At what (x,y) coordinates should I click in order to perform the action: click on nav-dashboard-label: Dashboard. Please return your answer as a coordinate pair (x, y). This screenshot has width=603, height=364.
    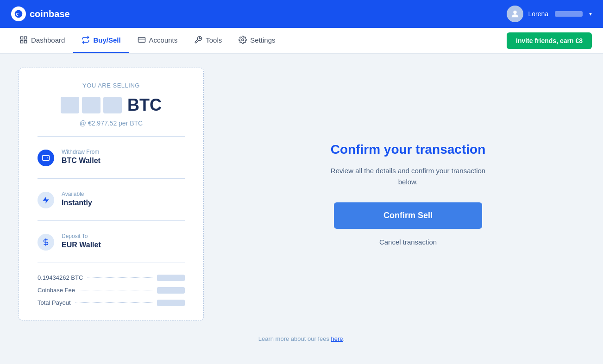
    Looking at the image, I should click on (48, 40).